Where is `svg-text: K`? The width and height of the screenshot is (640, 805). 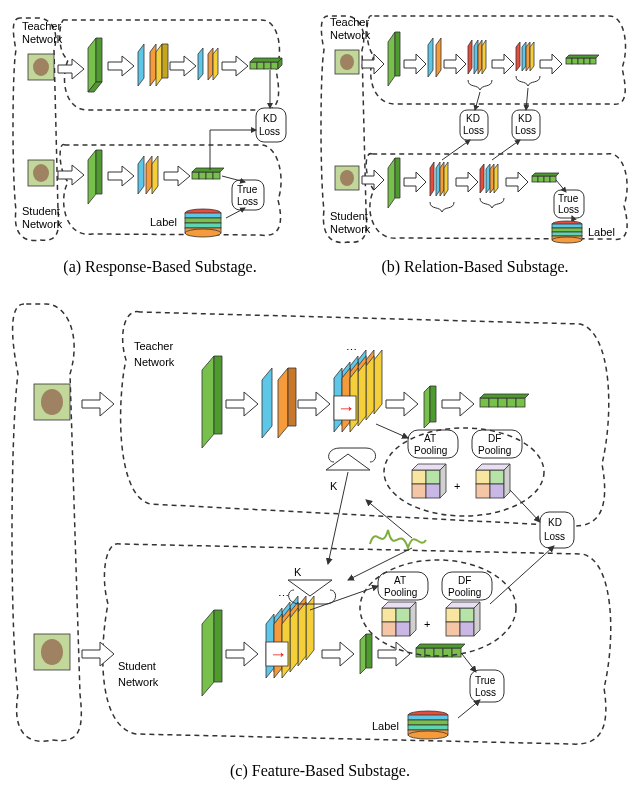 svg-text: K is located at coordinates (334, 486).